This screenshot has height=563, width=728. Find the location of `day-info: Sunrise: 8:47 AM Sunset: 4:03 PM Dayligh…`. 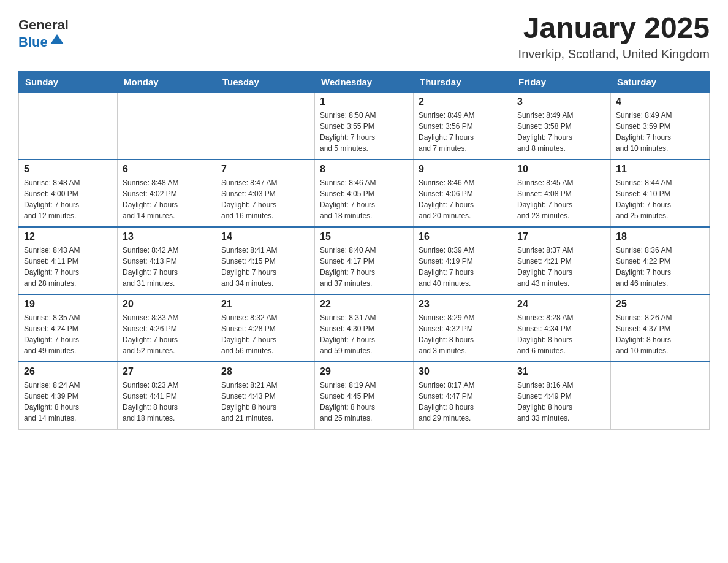

day-info: Sunrise: 8:47 AM Sunset: 4:03 PM Dayligh… is located at coordinates (265, 199).